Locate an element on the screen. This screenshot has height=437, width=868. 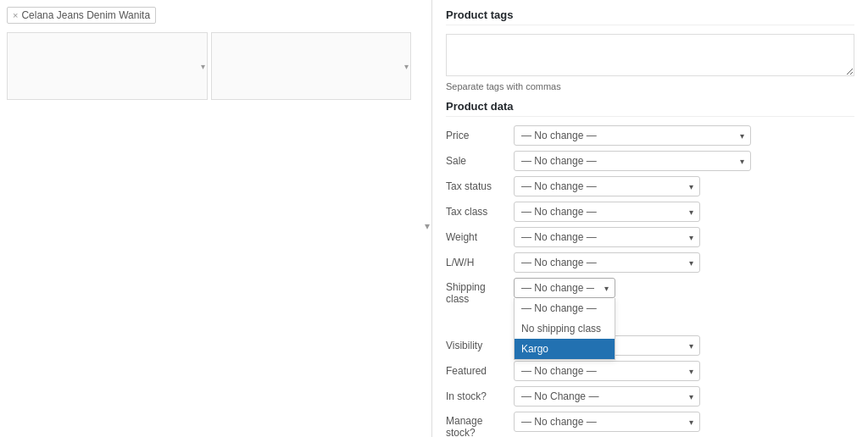
weight-select: — No change — is located at coordinates (607, 237).